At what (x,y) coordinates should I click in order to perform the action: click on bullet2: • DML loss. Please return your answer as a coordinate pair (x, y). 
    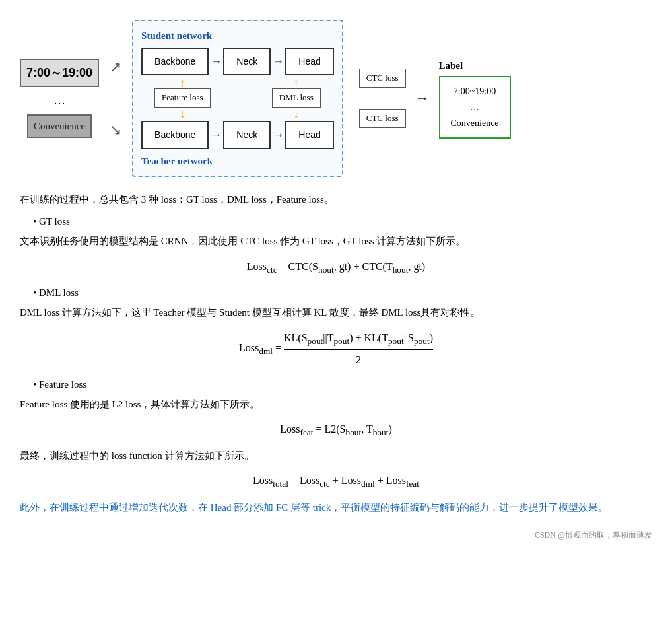
    Looking at the image, I should click on (343, 293).